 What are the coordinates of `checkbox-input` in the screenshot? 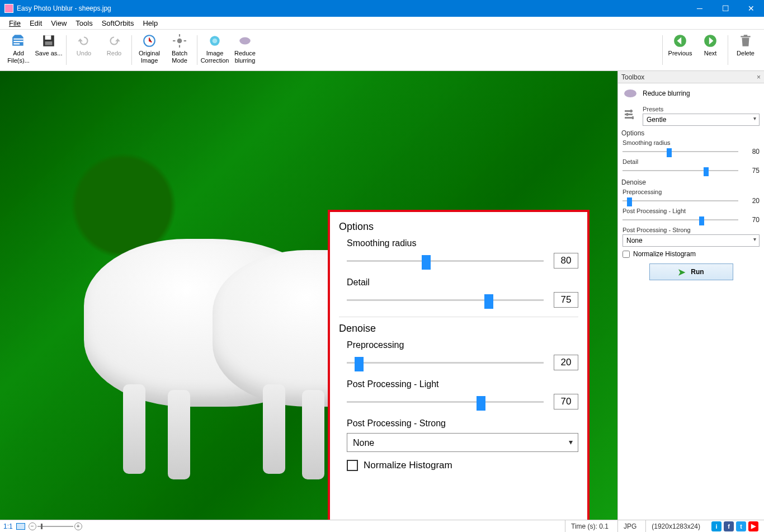 It's located at (626, 254).